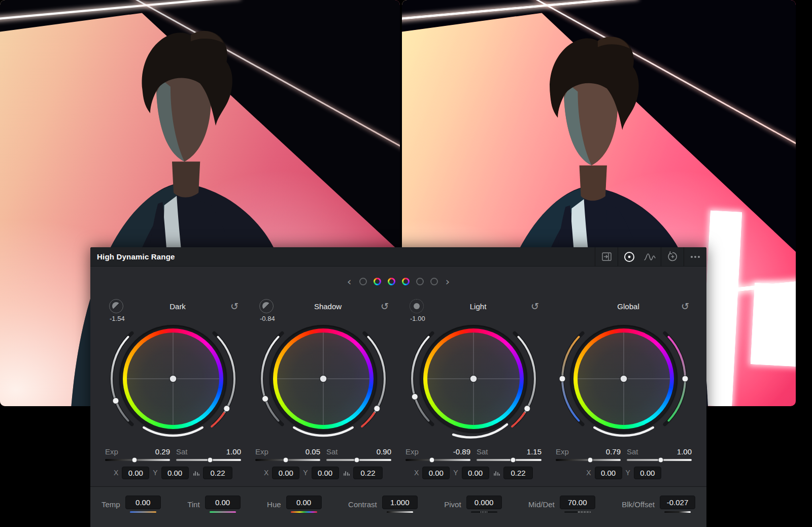 This screenshot has width=812, height=527. What do you see at coordinates (542, 505) in the screenshot?
I see `middet-label: Mid/Det` at bounding box center [542, 505].